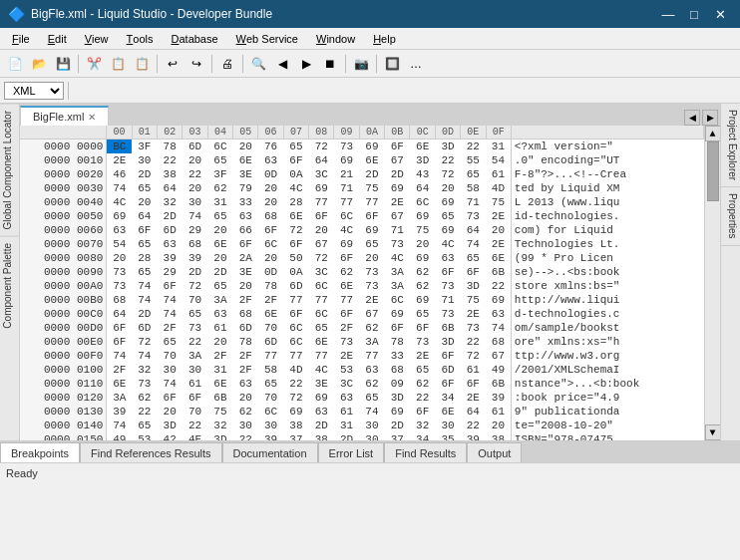  I want to click on hex-byte-5-10: 6F, so click(371, 216).